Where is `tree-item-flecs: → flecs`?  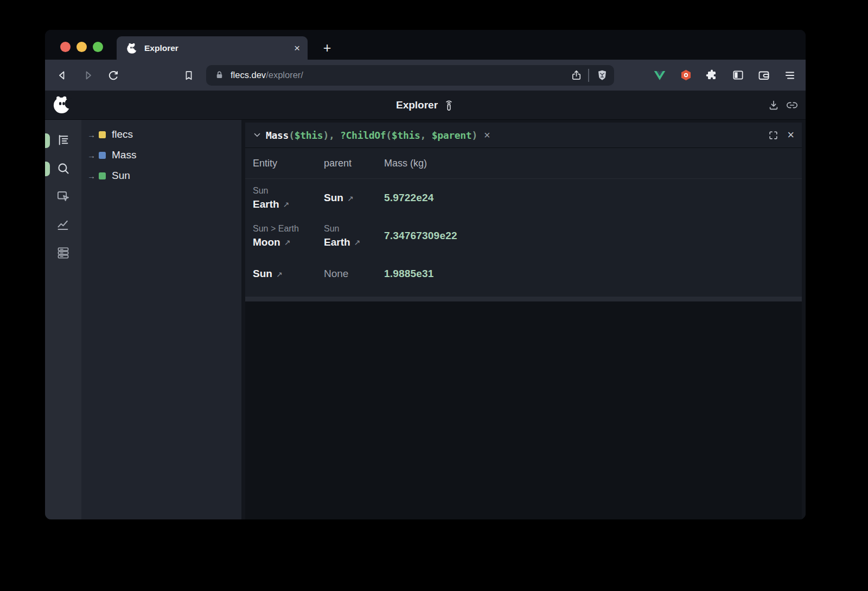
tree-item-flecs: → flecs is located at coordinates (162, 134).